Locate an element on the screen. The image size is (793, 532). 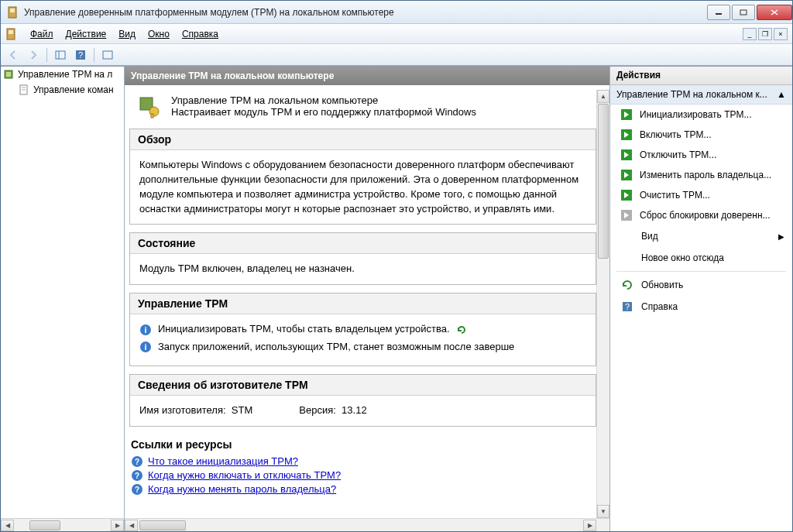
actions-subheader: Управление TPM на локальном к... ▲ is located at coordinates (702, 94).